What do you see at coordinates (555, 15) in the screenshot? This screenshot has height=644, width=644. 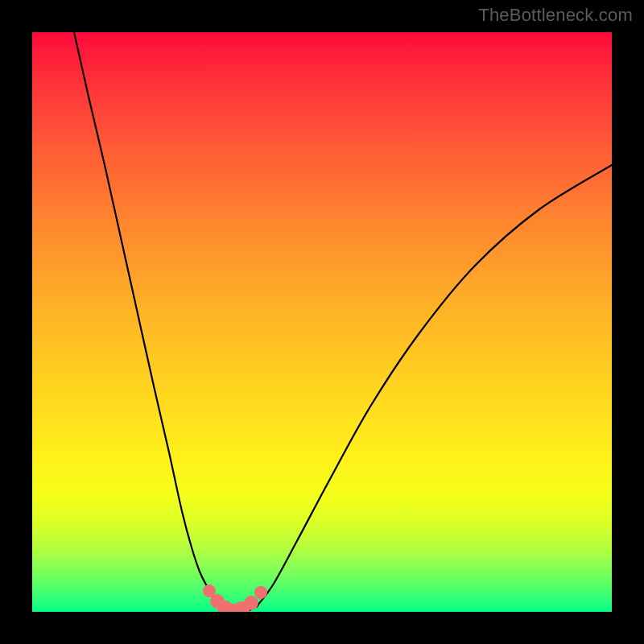 I see `watermark-text: TheBottleneck.com` at bounding box center [555, 15].